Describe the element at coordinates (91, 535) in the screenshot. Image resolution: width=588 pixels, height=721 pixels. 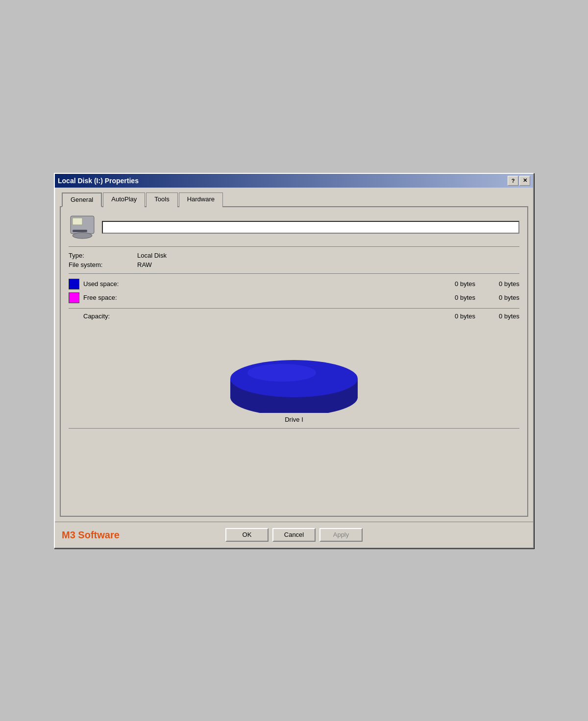
I see `branding: M3 Software` at that location.